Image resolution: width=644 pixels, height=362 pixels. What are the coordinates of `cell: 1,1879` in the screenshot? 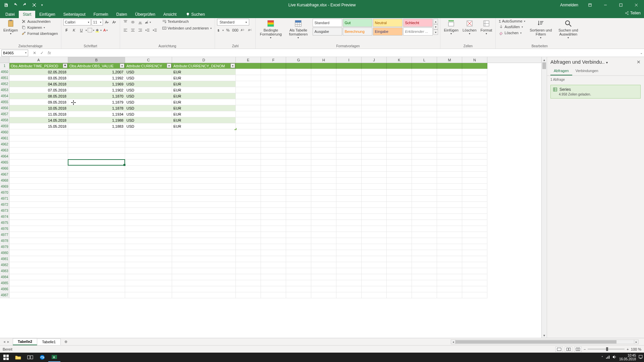 It's located at (97, 102).